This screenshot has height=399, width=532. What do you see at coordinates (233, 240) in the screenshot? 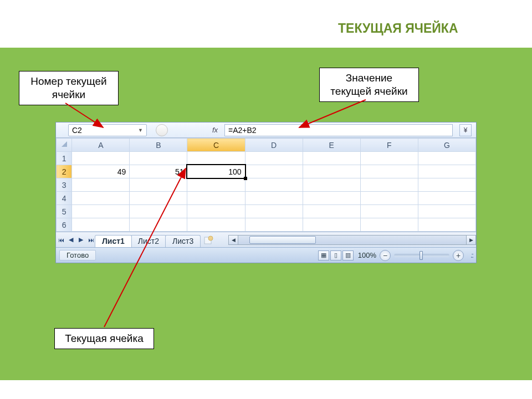
I see `scroll-left-button: ◀` at bounding box center [233, 240].